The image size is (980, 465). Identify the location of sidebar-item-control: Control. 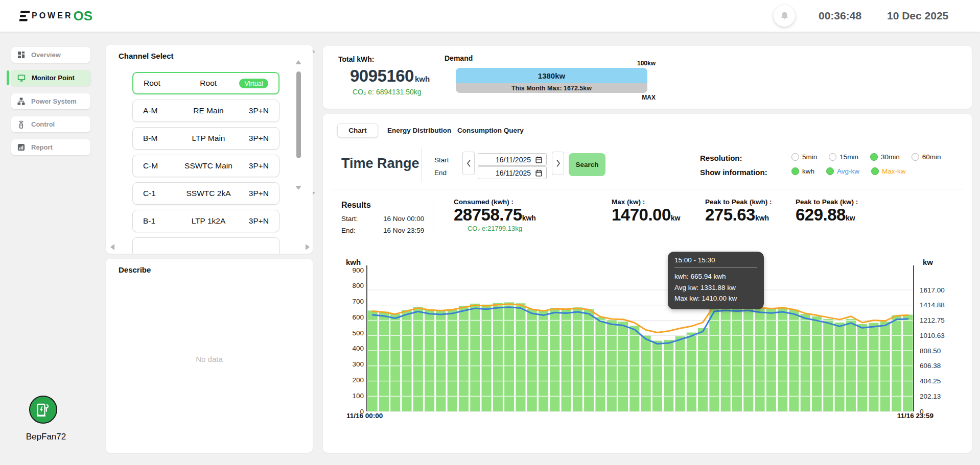
(51, 125).